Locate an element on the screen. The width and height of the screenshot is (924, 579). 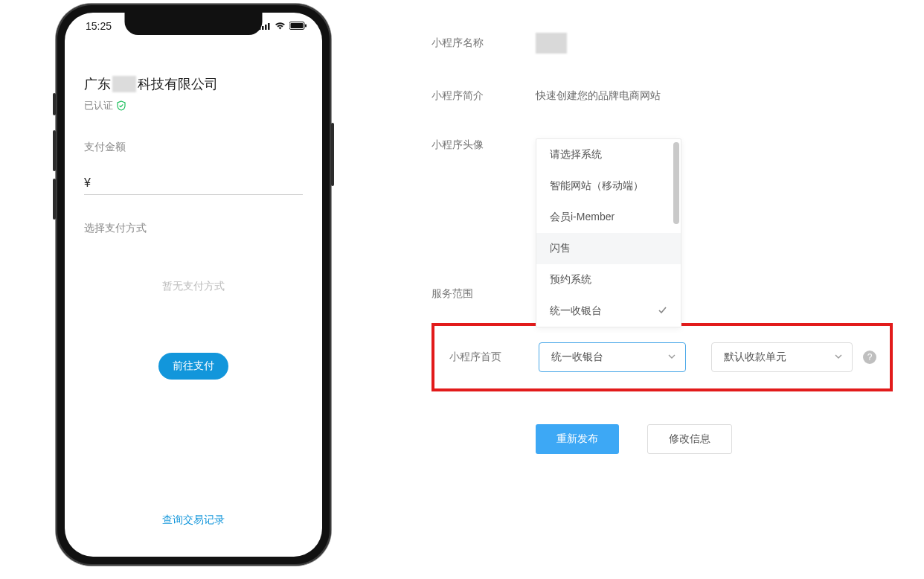
battery-icon is located at coordinates (298, 25).